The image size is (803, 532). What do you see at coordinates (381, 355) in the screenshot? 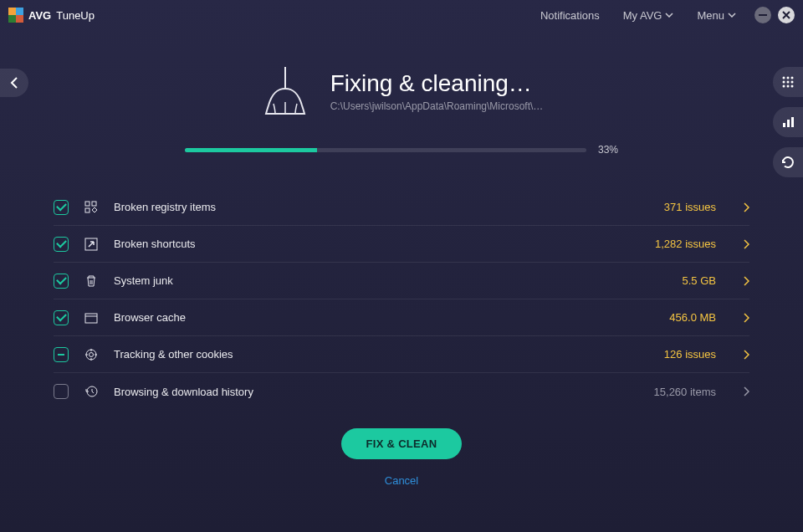
I see `row-label: Tracking & other cookies` at bounding box center [381, 355].